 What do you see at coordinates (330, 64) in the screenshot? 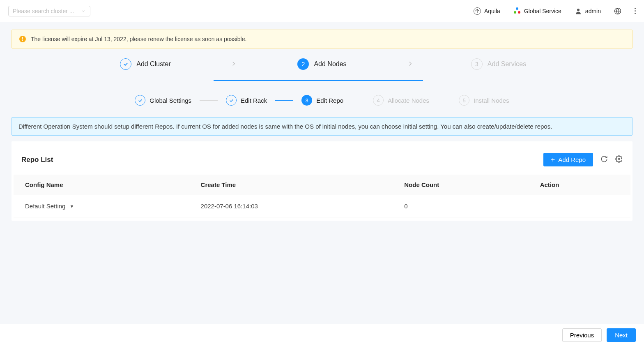
I see `main-step-label: Add Nodes` at bounding box center [330, 64].